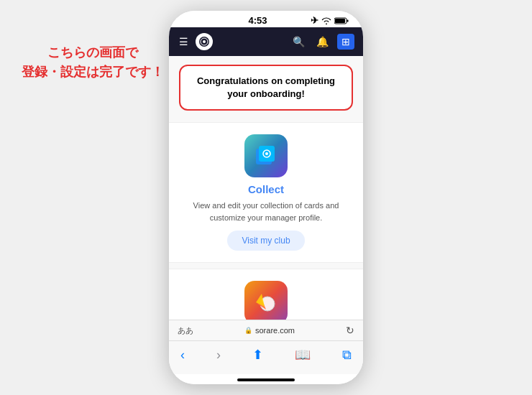 The width and height of the screenshot is (532, 395). Describe the element at coordinates (341, 21) in the screenshot. I see `battery-icon` at that location.